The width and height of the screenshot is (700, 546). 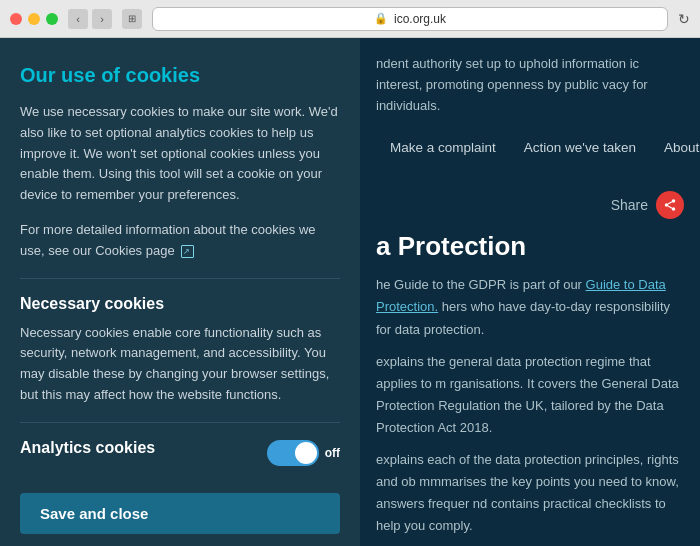 I want to click on site-para-1: he Guide to the GDPR is part of our Guid…, so click(x=530, y=307).